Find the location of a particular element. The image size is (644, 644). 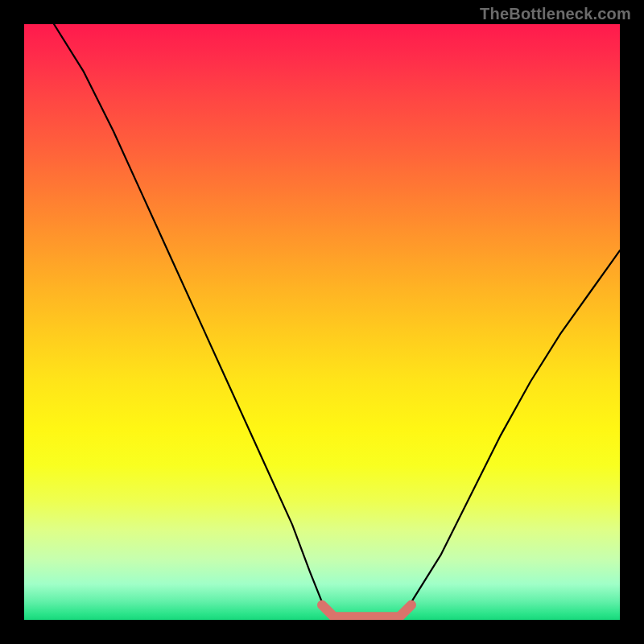

watermark-text: TheBottleneck.com is located at coordinates (555, 14).